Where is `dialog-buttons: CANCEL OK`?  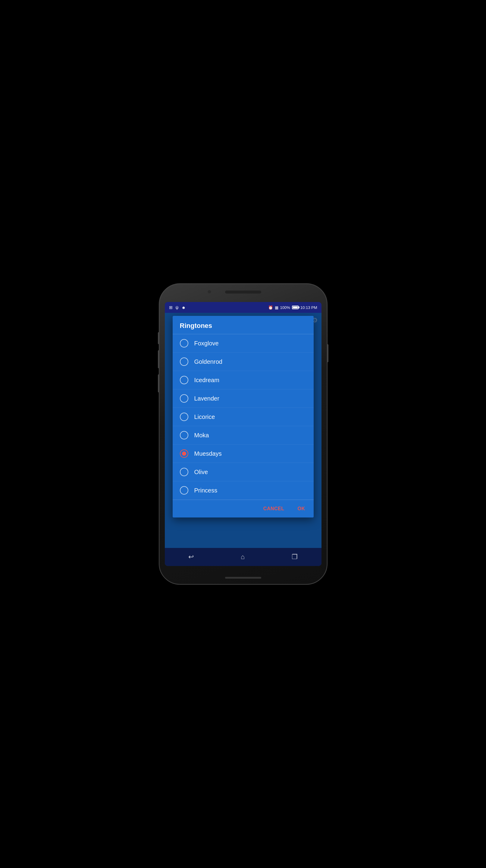 dialog-buttons: CANCEL OK is located at coordinates (243, 509).